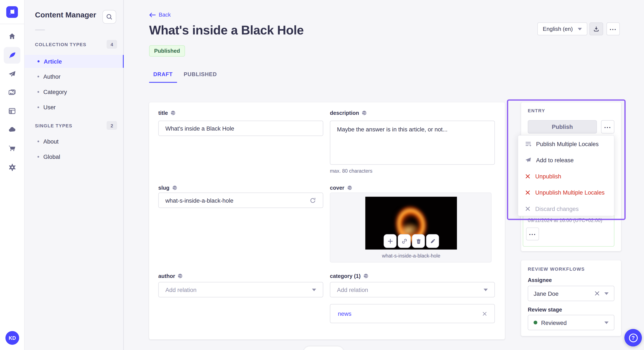 Image resolution: width=644 pixels, height=350 pixels. Describe the element at coordinates (12, 130) in the screenshot. I see `cloud-icon` at that location.